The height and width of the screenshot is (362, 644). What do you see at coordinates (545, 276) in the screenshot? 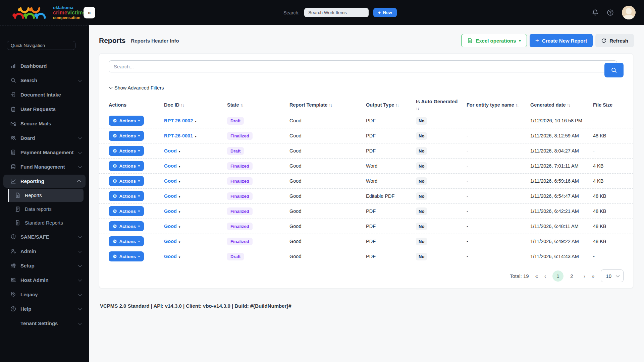
I see `previous-page-button: ‹` at bounding box center [545, 276].